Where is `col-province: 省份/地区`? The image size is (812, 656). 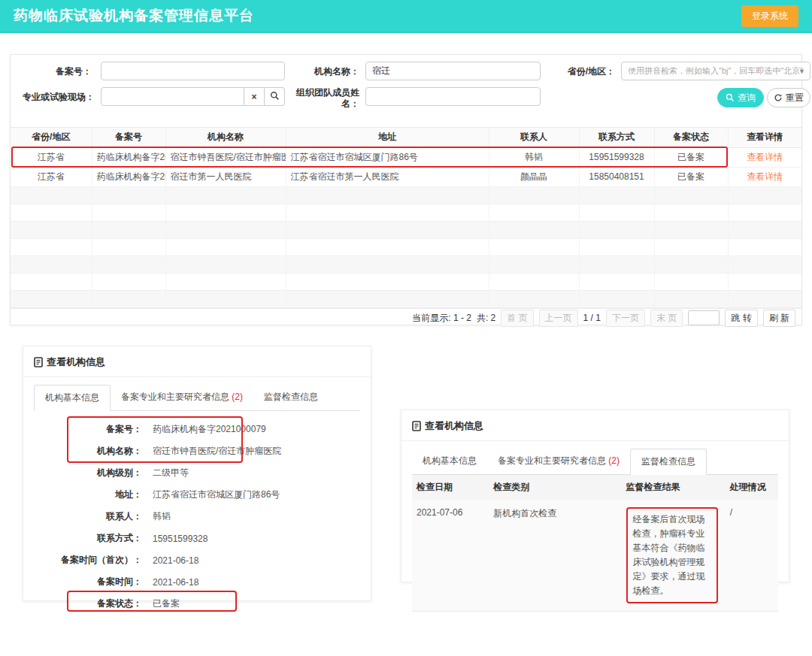 col-province: 省份/地区 is located at coordinates (51, 138).